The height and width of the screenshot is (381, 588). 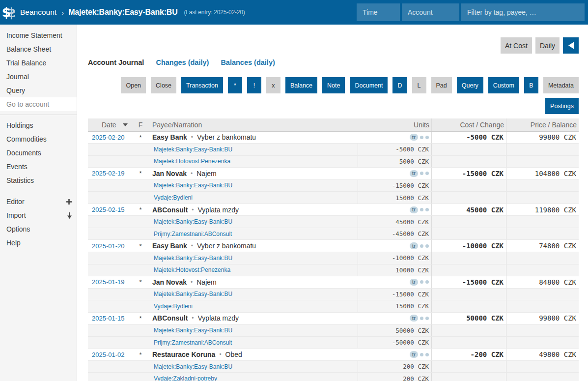 What do you see at coordinates (140, 125) in the screenshot?
I see `column-header-flag: F` at bounding box center [140, 125].